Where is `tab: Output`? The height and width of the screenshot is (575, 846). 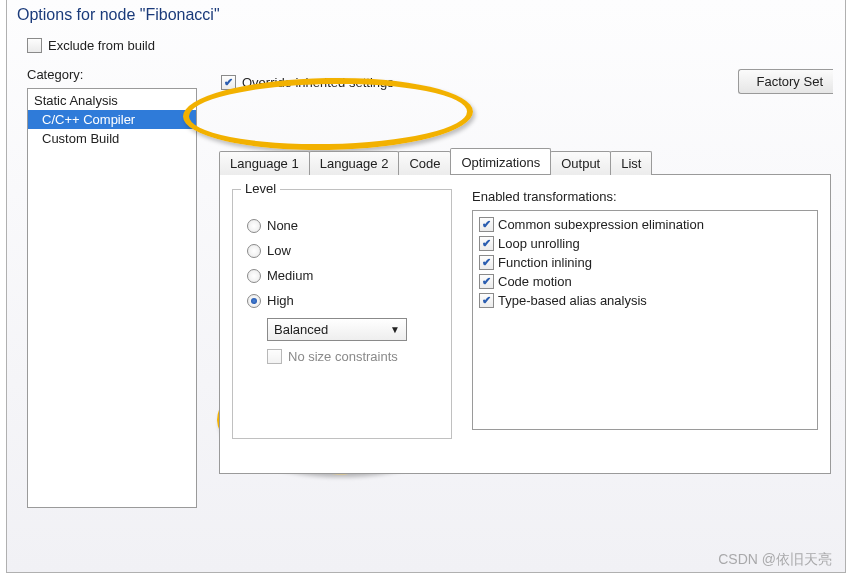
tab: Output is located at coordinates (580, 163).